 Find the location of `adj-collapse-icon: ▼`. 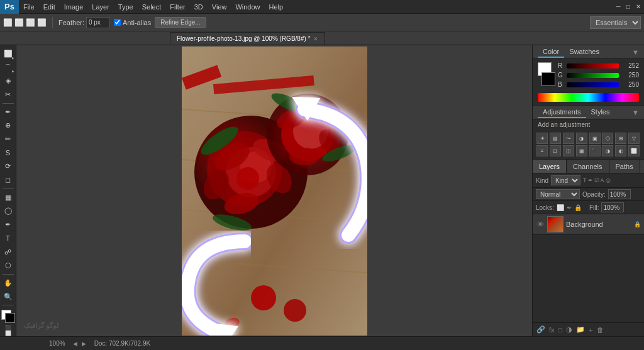

adj-collapse-icon: ▼ is located at coordinates (635, 112).